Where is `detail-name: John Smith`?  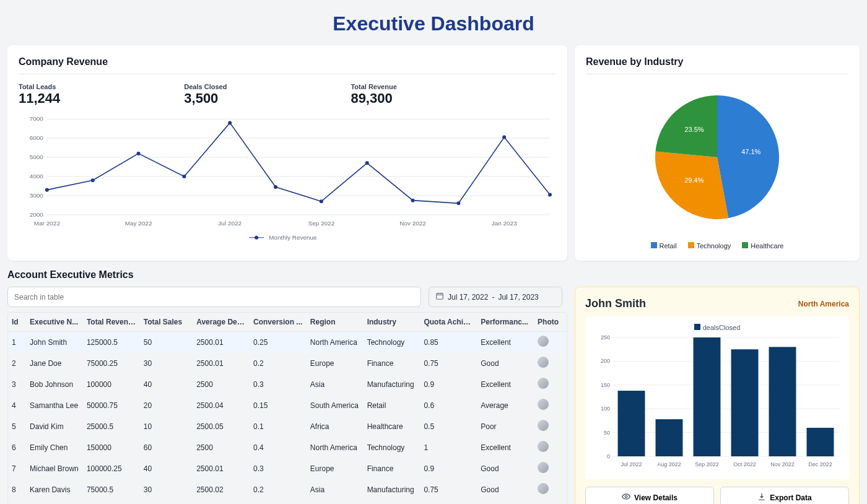 detail-name: John Smith is located at coordinates (616, 303).